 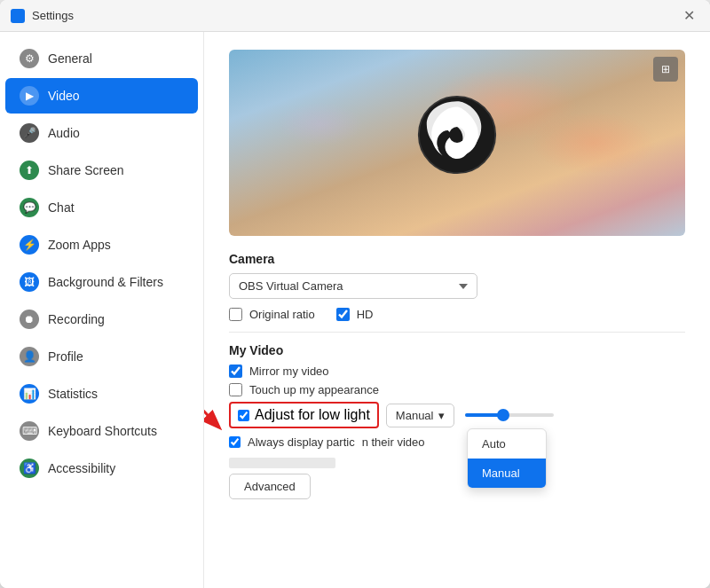 I want to click on brightness-slider-thumb, so click(x=503, y=415).